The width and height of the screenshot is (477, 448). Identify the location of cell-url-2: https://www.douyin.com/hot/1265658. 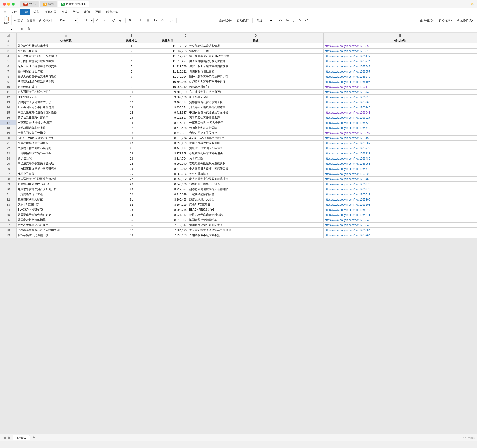
(400, 46).